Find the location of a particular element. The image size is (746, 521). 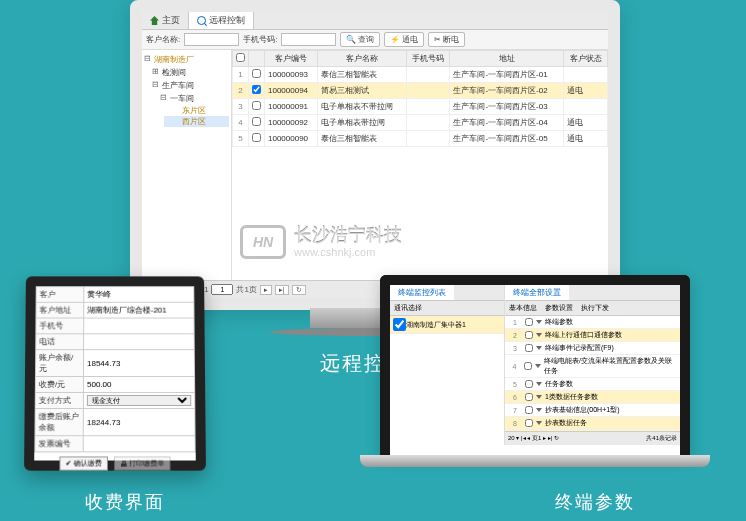

customer-name-input is located at coordinates (212, 40).